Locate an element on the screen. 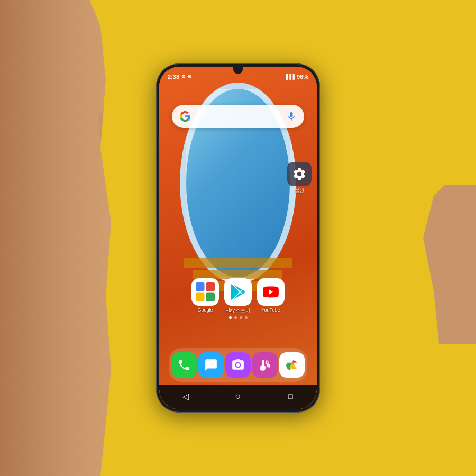 The width and height of the screenshot is (476, 476). time: 2:38 is located at coordinates (173, 77).